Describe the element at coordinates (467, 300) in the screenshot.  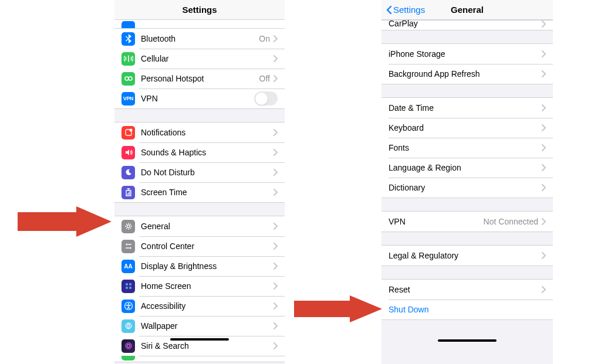
I see `reset-group: Reset Shut Down` at that location.